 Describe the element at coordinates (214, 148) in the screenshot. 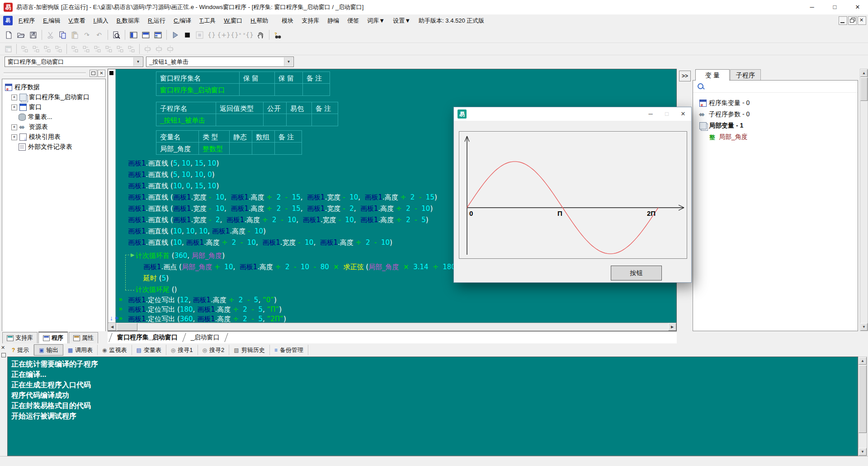

I see `table-cell: 整数型` at that location.